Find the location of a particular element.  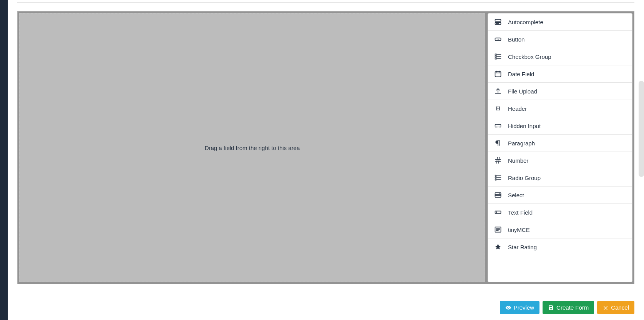

save-icon is located at coordinates (551, 308).